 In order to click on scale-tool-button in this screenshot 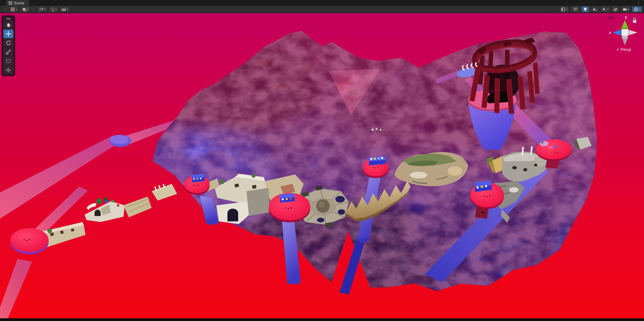, I will do `click(8, 52)`.